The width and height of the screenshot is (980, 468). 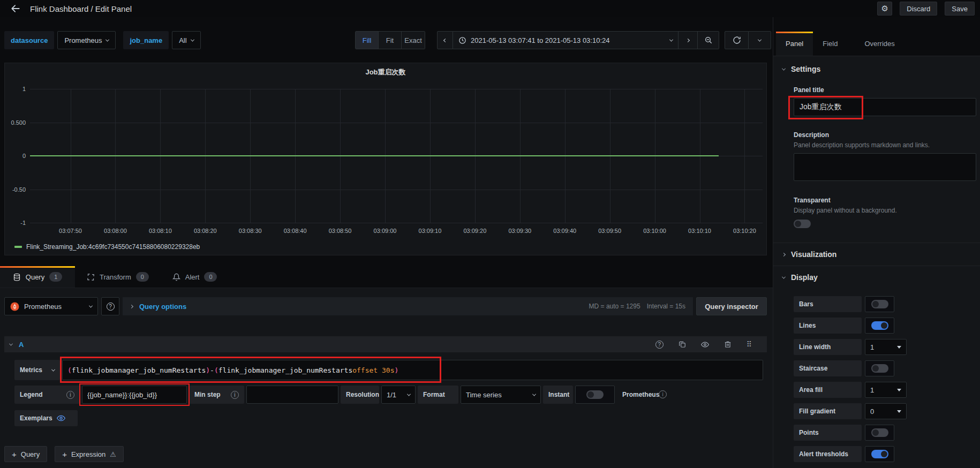 What do you see at coordinates (396, 231) in the screenshot?
I see `x-axis: 03:07:5003:08:0003:08:1003:08:2003:08:30…` at bounding box center [396, 231].